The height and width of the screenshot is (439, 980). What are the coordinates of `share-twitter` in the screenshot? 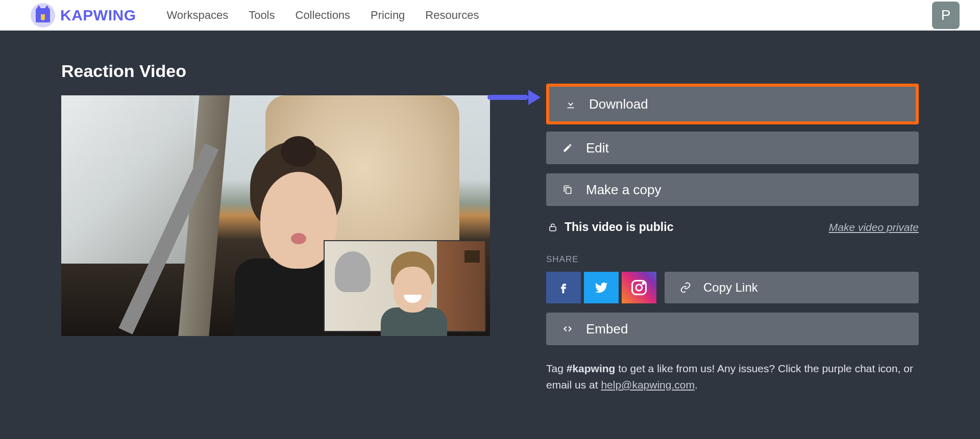 It's located at (601, 288).